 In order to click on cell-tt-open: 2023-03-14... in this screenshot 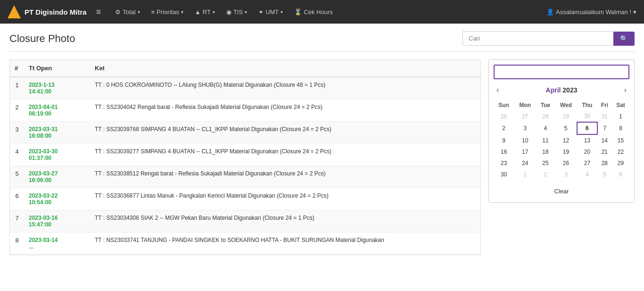, I will do `click(57, 243)`.